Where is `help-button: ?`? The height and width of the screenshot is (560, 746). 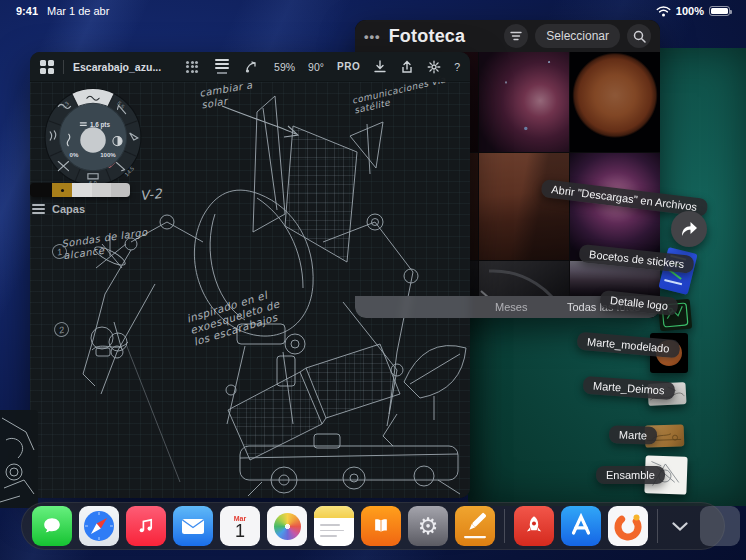
help-button: ? is located at coordinates (457, 67).